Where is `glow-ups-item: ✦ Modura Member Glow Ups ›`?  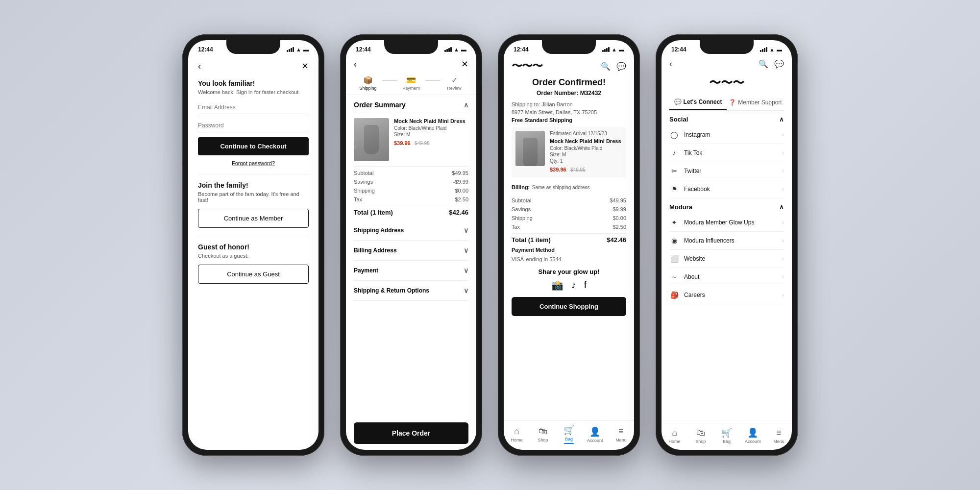
glow-ups-item: ✦ Modura Member Glow Ups › is located at coordinates (727, 222).